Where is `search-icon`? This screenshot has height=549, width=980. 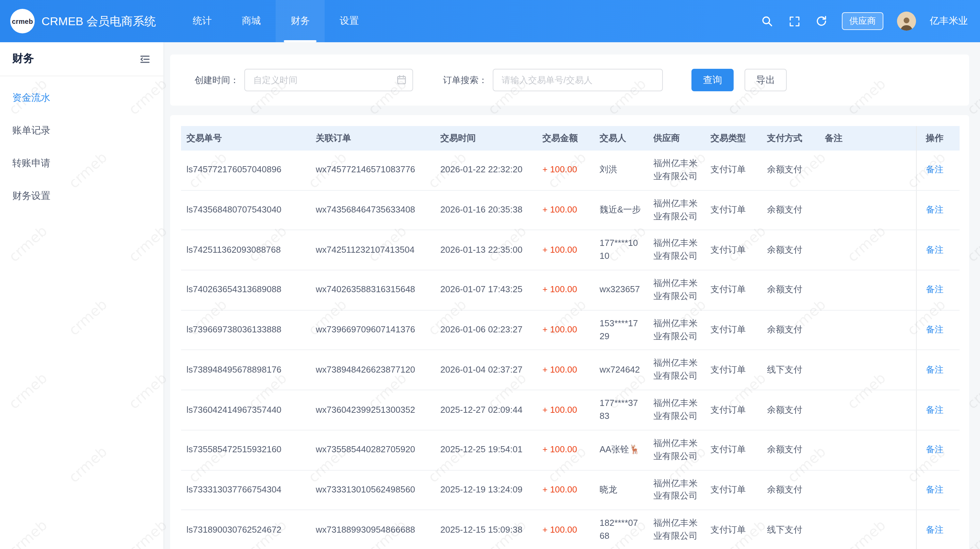 search-icon is located at coordinates (767, 21).